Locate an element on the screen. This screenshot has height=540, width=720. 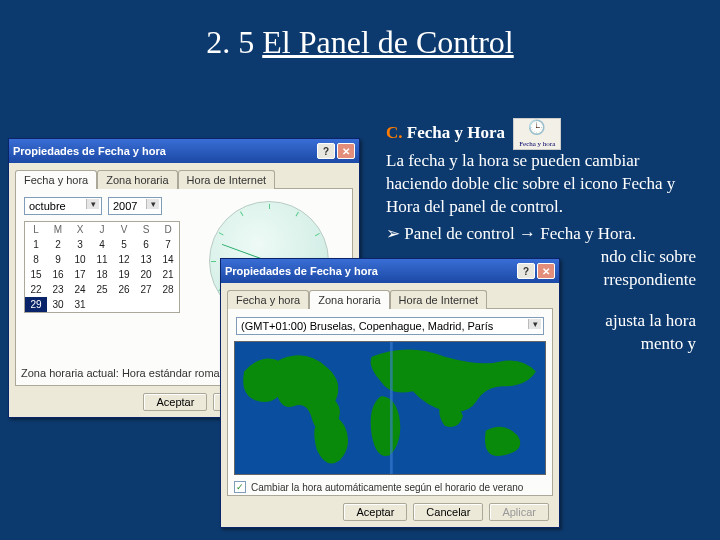
cancel-button: Cancelar is located at coordinates (448, 512).